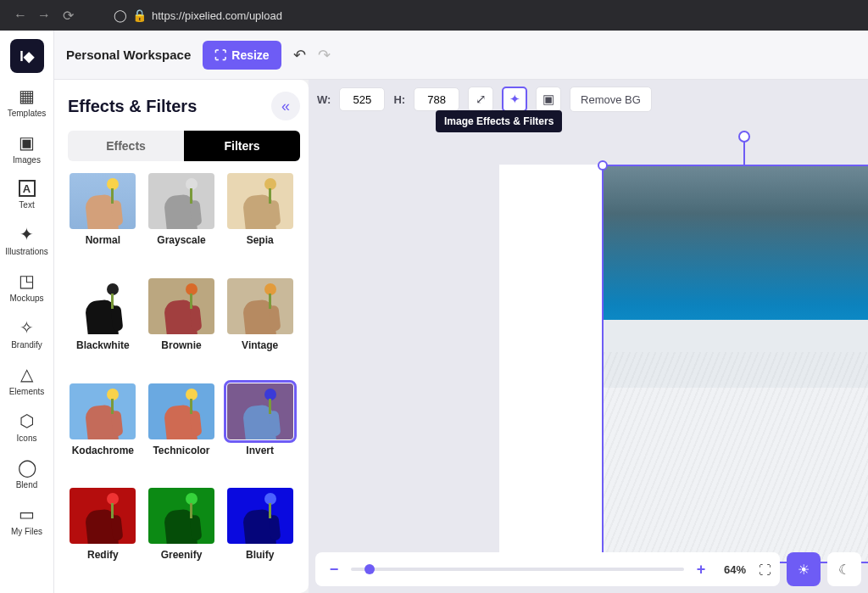 This screenshot has height=593, width=868. Describe the element at coordinates (515, 99) in the screenshot. I see `sparkle-icon: ✦` at that location.